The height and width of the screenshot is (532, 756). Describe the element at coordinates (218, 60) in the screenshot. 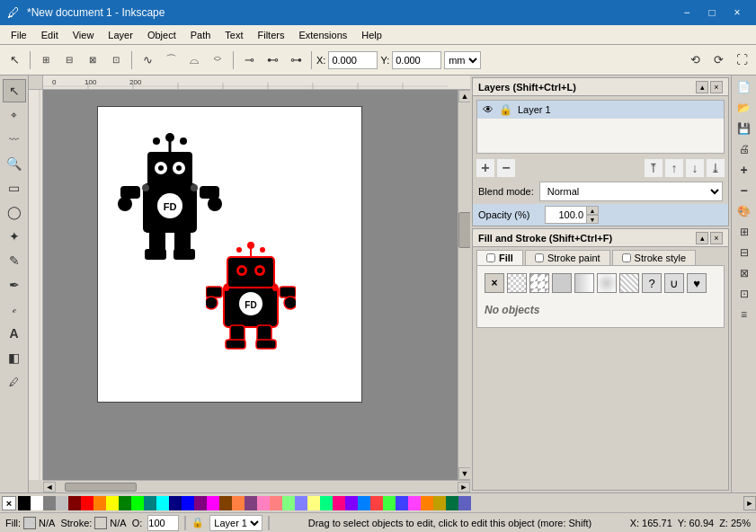

I see `toolbar-path-4: ⌔` at that location.